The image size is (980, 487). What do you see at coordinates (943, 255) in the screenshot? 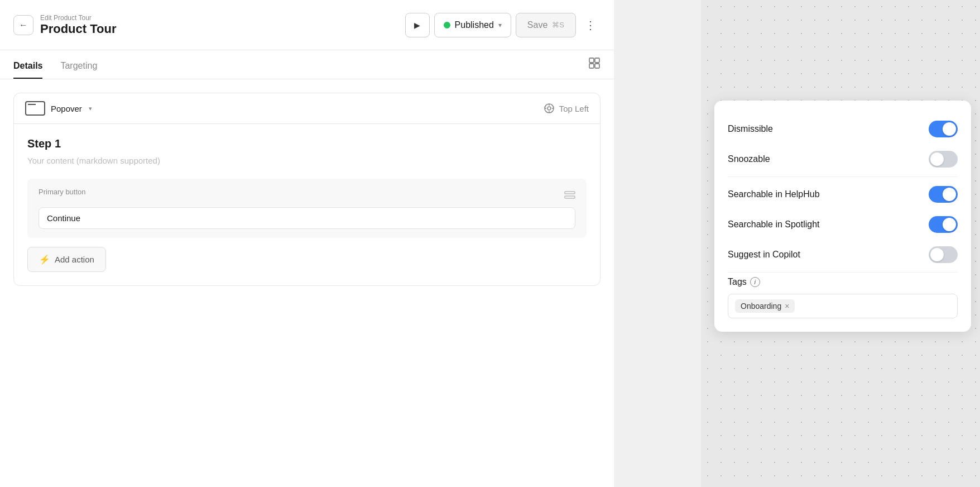
I see `suggest-copilot-toggle` at bounding box center [943, 255].